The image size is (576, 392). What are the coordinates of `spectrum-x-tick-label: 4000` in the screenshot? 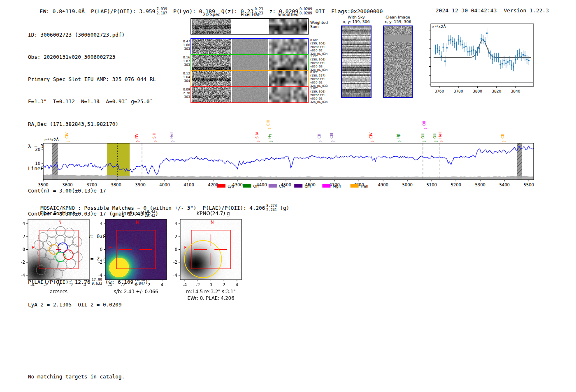 It's located at (165, 185).